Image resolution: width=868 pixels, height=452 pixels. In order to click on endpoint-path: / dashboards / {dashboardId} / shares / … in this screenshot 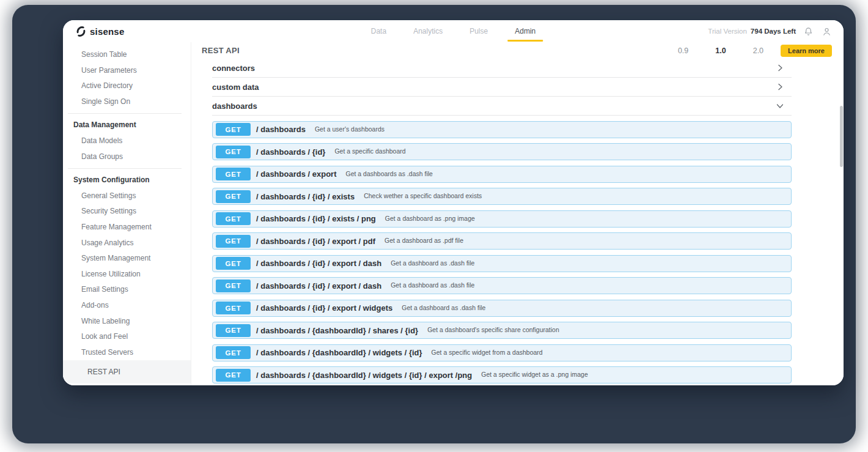, I will do `click(337, 330)`.